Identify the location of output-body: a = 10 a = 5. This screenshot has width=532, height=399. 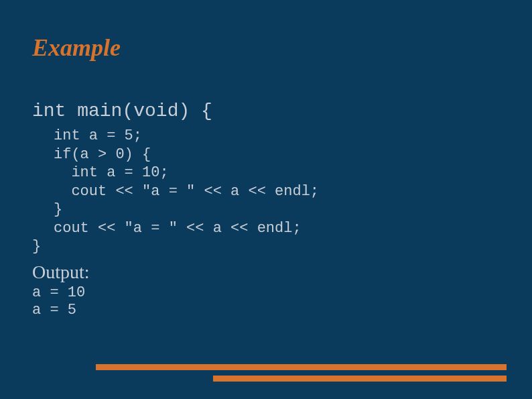
(266, 302).